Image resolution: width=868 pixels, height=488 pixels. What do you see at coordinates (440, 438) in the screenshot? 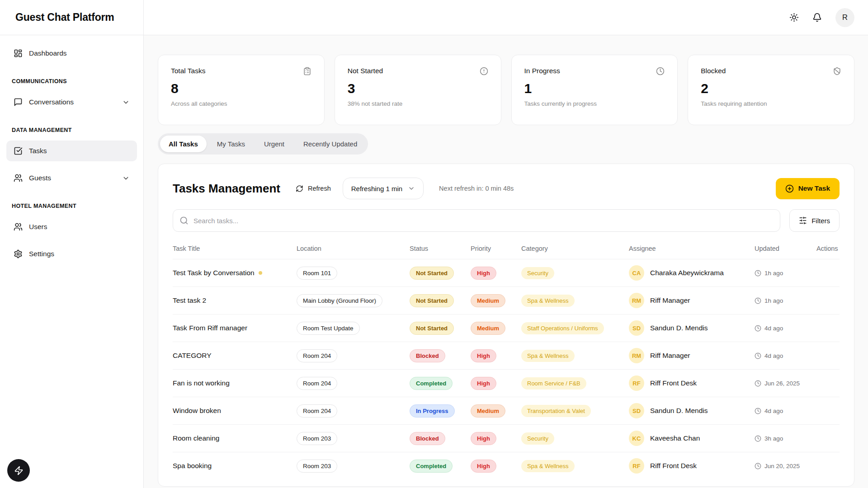
I see `status-cell: Blocked` at bounding box center [440, 438].